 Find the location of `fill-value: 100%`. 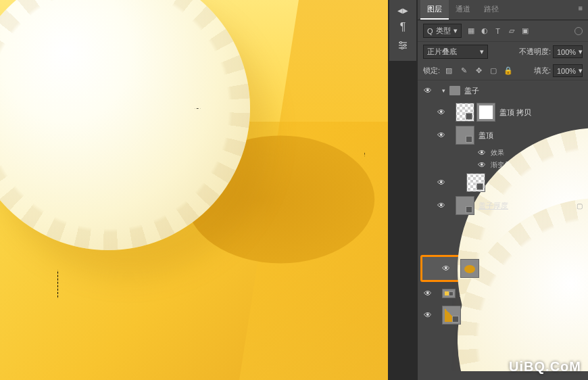

fill-value: 100% is located at coordinates (566, 71).